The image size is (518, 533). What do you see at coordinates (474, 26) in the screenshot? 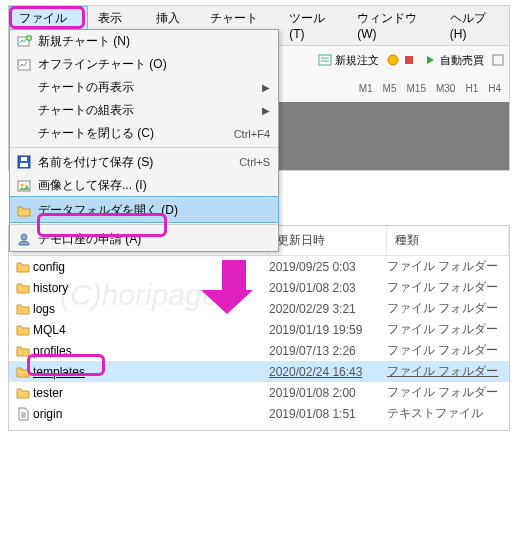
I see `menu-help: ヘルプ (H)` at bounding box center [474, 26].